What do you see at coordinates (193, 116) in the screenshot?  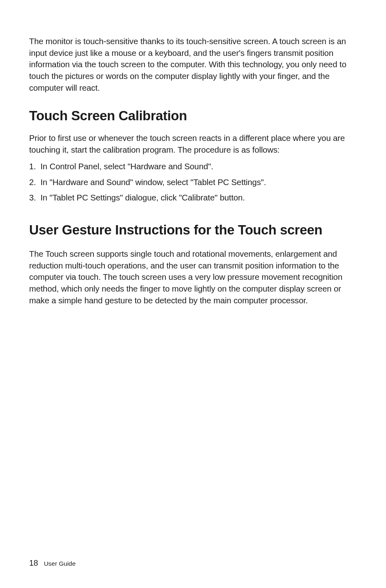 I see `section-heading-calibration: Touch Screen Calibration` at bounding box center [193, 116].